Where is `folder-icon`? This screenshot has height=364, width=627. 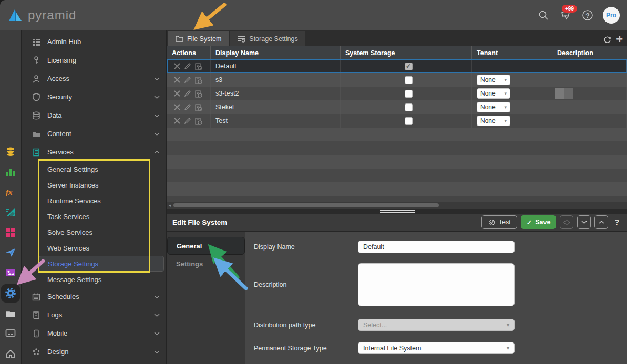 folder-icon is located at coordinates (11, 314).